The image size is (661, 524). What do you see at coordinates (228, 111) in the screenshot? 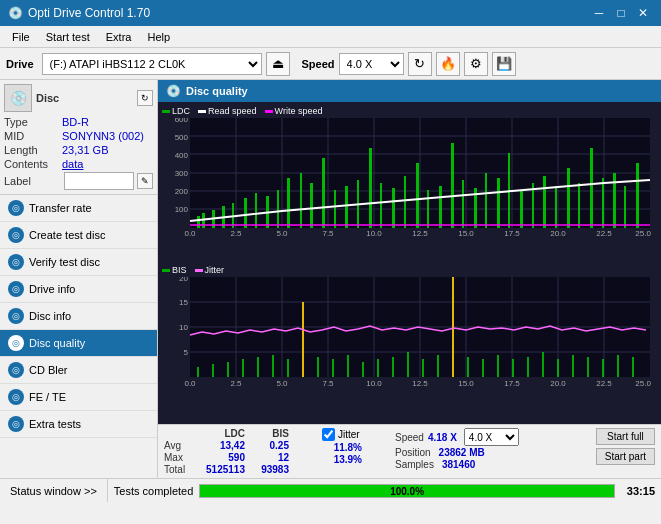
I see `read-speed-legend-item: Read speed` at bounding box center [228, 111].